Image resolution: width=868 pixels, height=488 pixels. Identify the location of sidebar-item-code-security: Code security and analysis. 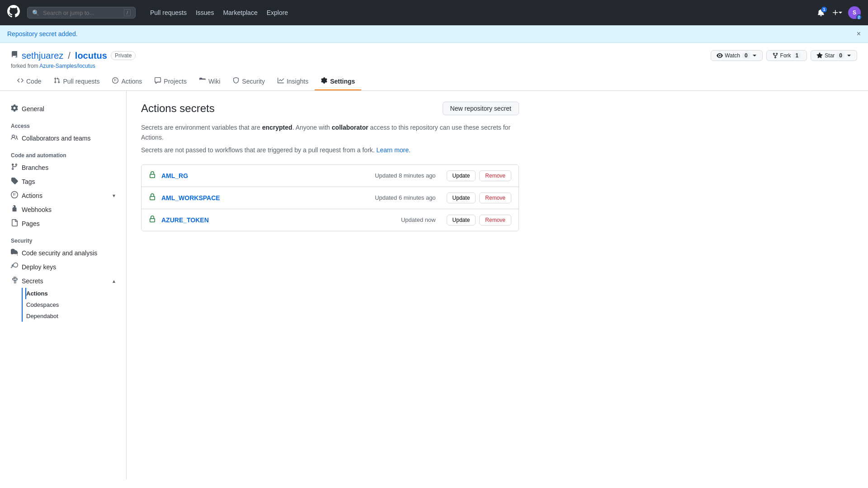
(63, 253).